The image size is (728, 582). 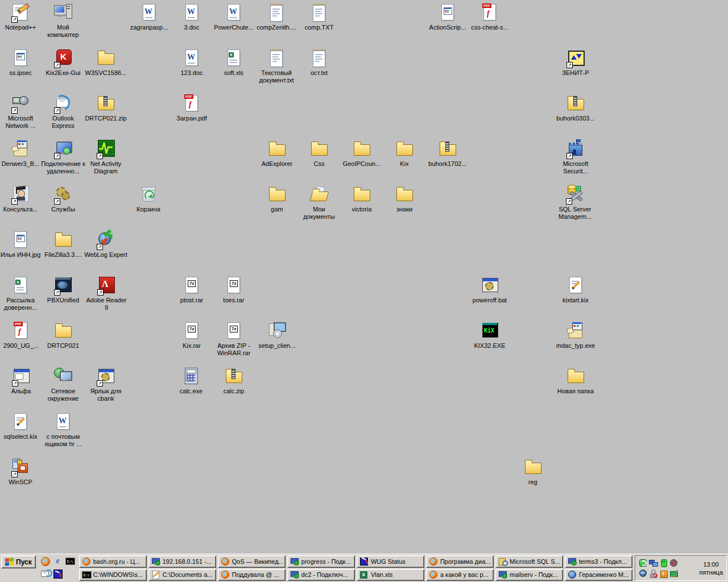 I want to click on desktop-icon: Мои документы, so click(x=319, y=202).